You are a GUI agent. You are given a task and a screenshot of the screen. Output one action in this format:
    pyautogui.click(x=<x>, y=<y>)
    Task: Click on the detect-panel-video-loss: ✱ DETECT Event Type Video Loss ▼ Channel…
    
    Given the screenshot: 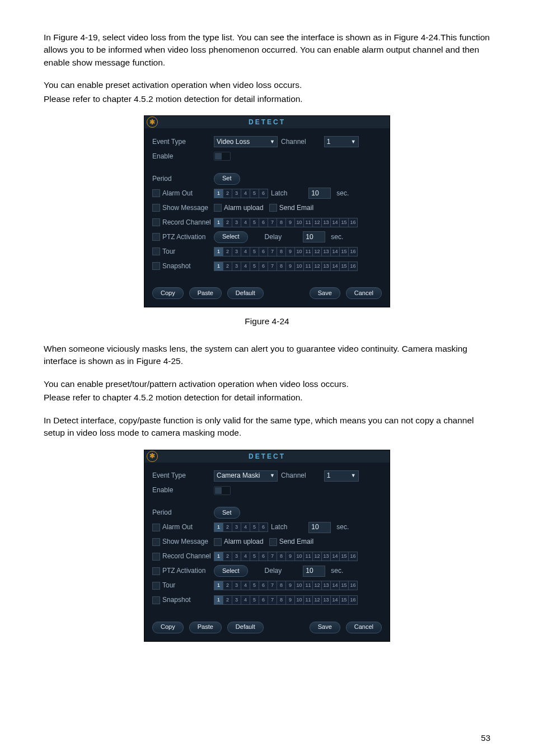 What is the action you would take?
    pyautogui.click(x=267, y=212)
    